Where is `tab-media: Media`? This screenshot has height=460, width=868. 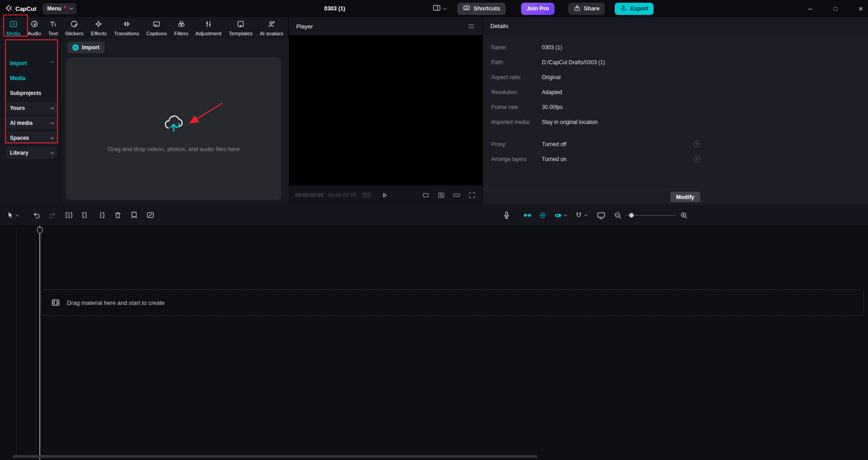
tab-media: Media is located at coordinates (14, 28).